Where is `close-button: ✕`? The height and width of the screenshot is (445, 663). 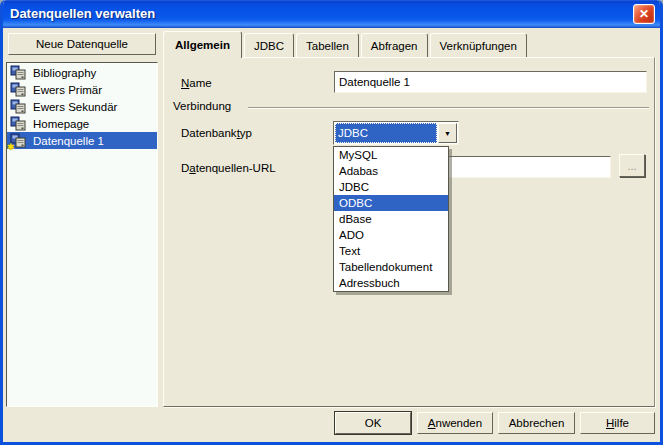 close-button: ✕ is located at coordinates (644, 14).